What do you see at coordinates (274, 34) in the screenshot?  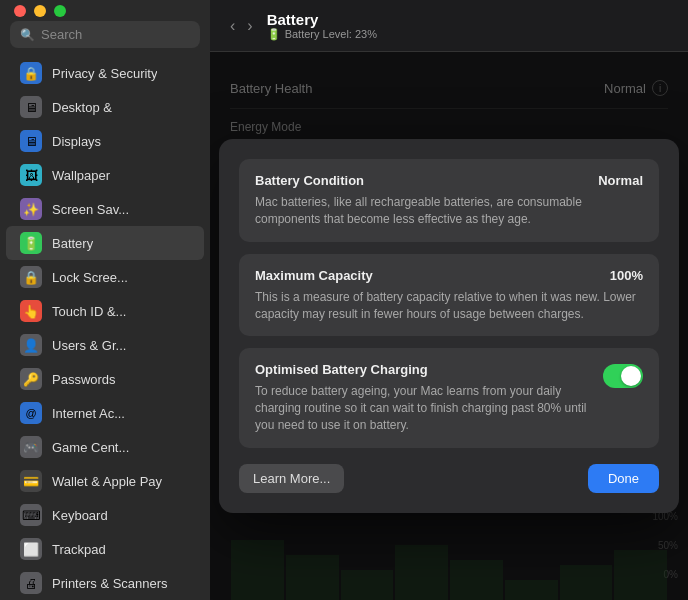 I see `battery-icon-small: 🔋` at bounding box center [274, 34].